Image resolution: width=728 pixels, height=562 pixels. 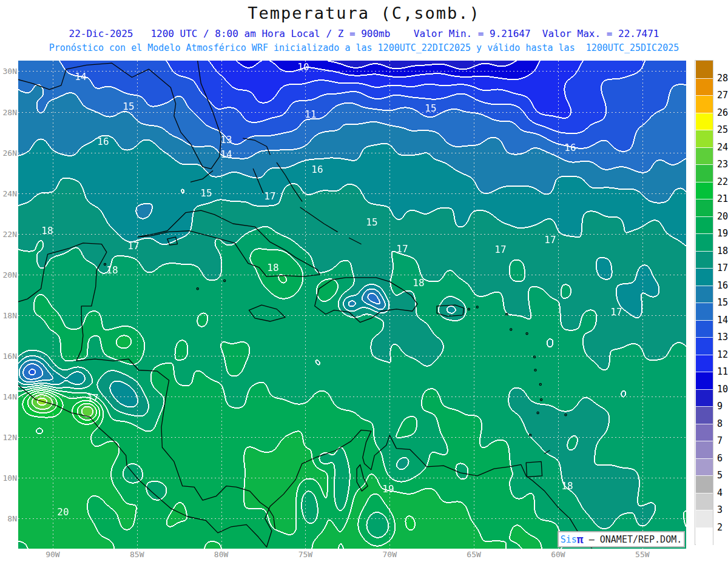 I want to click on sispi-product-label: Sis, so click(x=569, y=540).